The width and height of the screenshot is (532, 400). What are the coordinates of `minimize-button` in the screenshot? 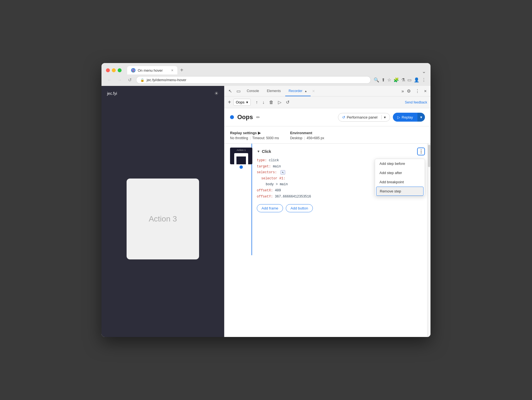 It's located at (114, 70).